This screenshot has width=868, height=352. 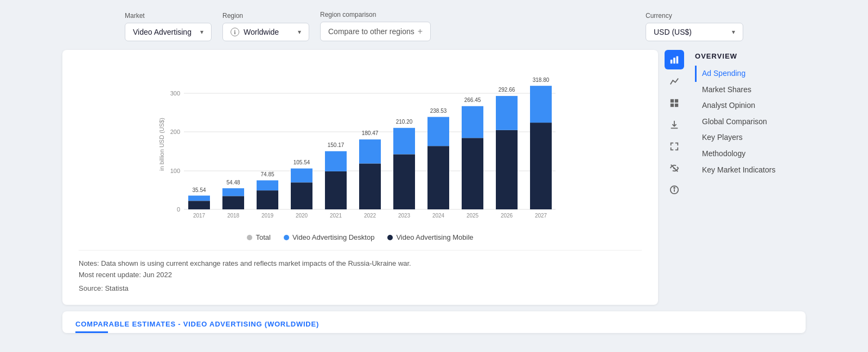 What do you see at coordinates (200, 216) in the screenshot?
I see `svg-text: 2017` at bounding box center [200, 216].